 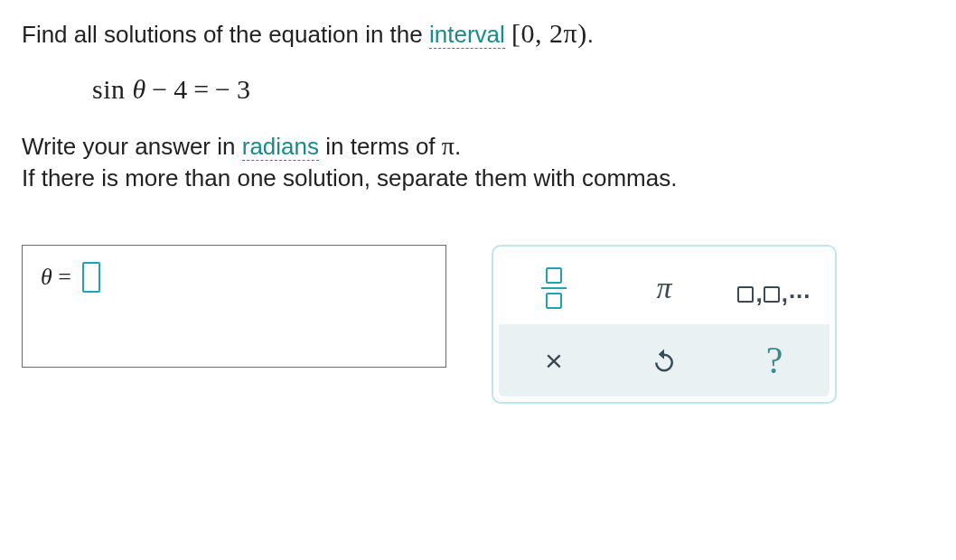 I want to click on answer-label: θ =, so click(x=56, y=277).